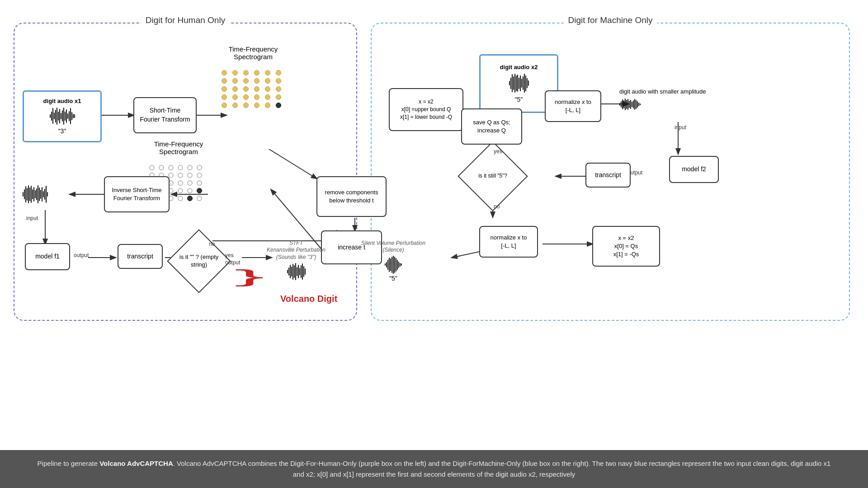 The image size is (868, 488). What do you see at coordinates (62, 117) in the screenshot?
I see `digit-audio-x1-box: digit audio x1 "3"` at bounding box center [62, 117].